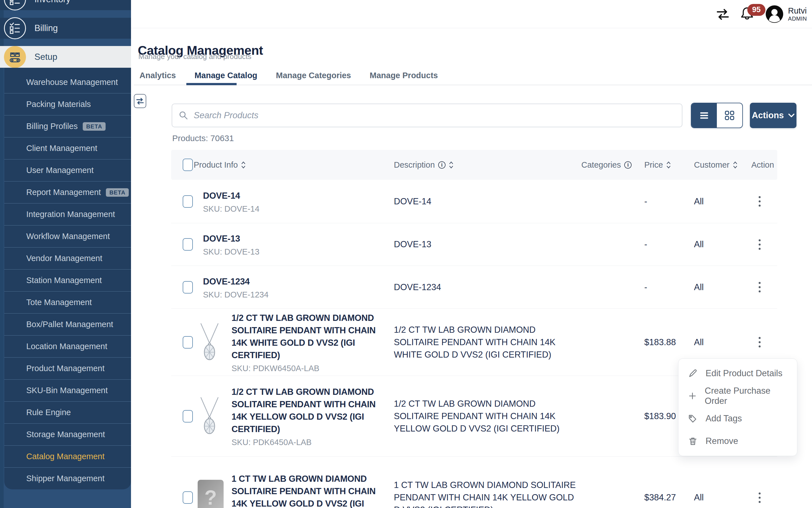  What do you see at coordinates (188, 165) in the screenshot?
I see `select-all-checkbox` at bounding box center [188, 165].